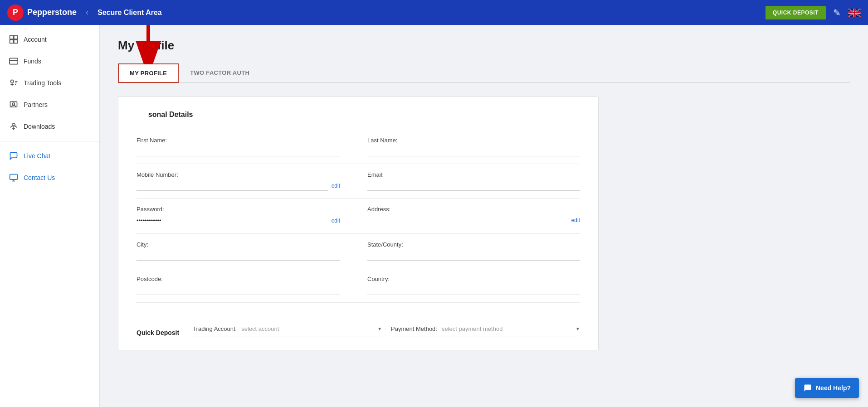  What do you see at coordinates (50, 126) in the screenshot?
I see `sidebar-item-downloads: Downloads` at bounding box center [50, 126].